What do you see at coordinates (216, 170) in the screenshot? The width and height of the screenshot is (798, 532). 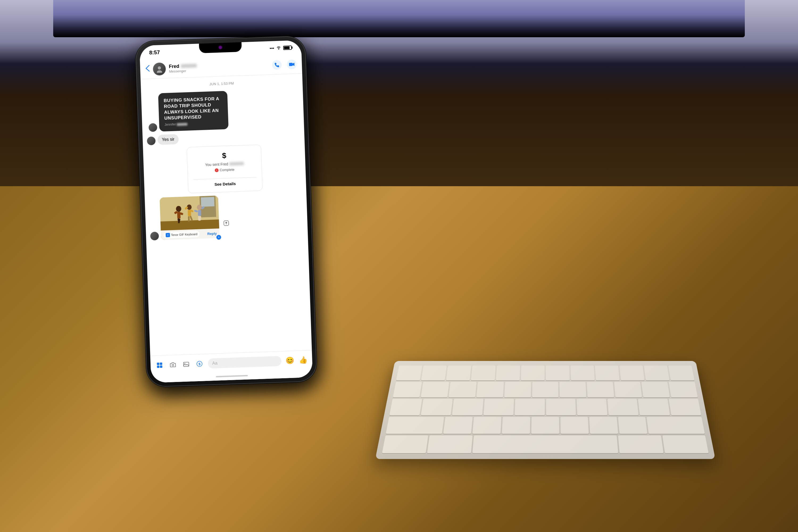 I see `status-indicator` at bounding box center [216, 170].